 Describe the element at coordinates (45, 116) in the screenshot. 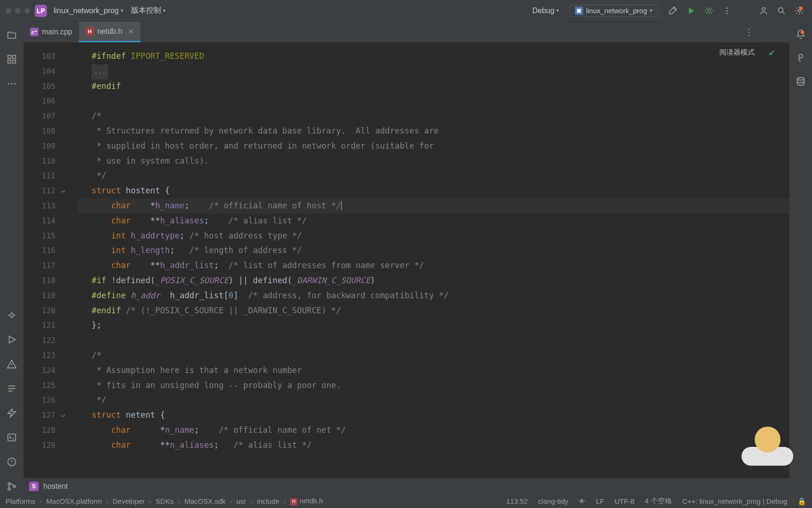

I see `line-number: 107` at that location.